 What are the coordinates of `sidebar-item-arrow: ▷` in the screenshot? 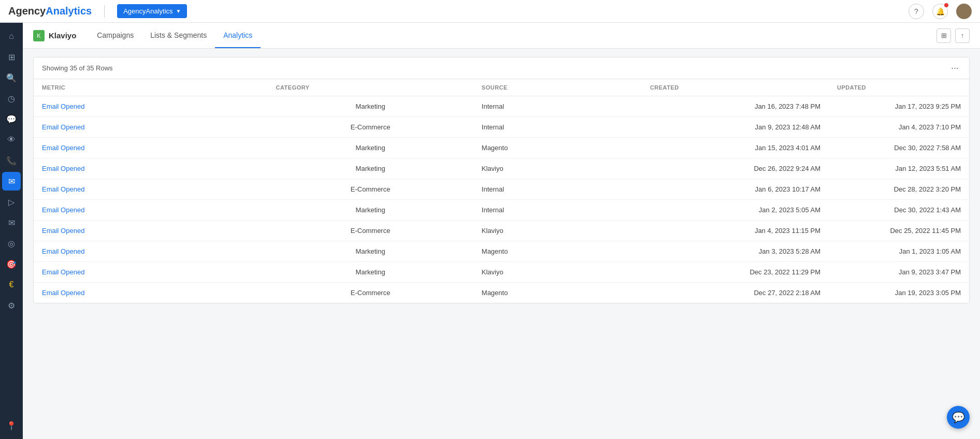 It's located at (11, 202).